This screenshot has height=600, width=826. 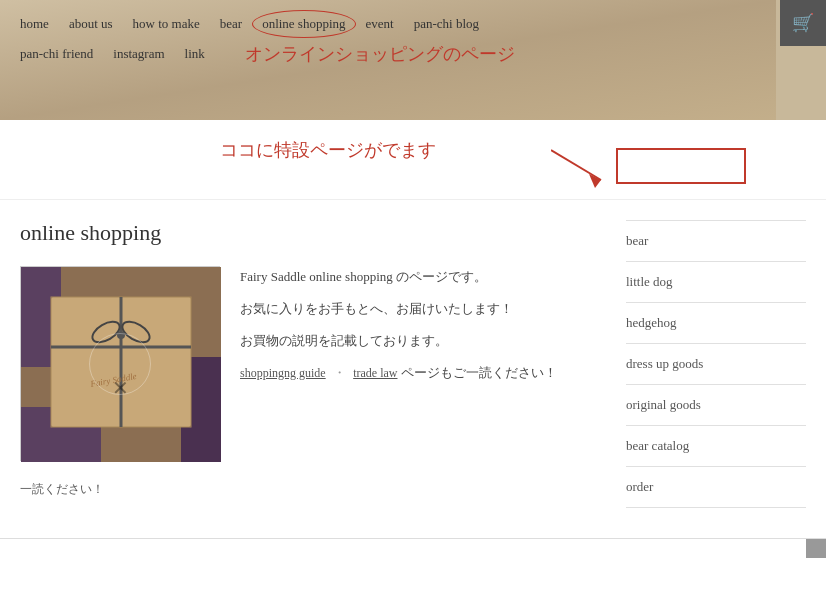 What do you see at coordinates (121, 364) in the screenshot?
I see `product-illustration: Fairy Saddle` at bounding box center [121, 364].